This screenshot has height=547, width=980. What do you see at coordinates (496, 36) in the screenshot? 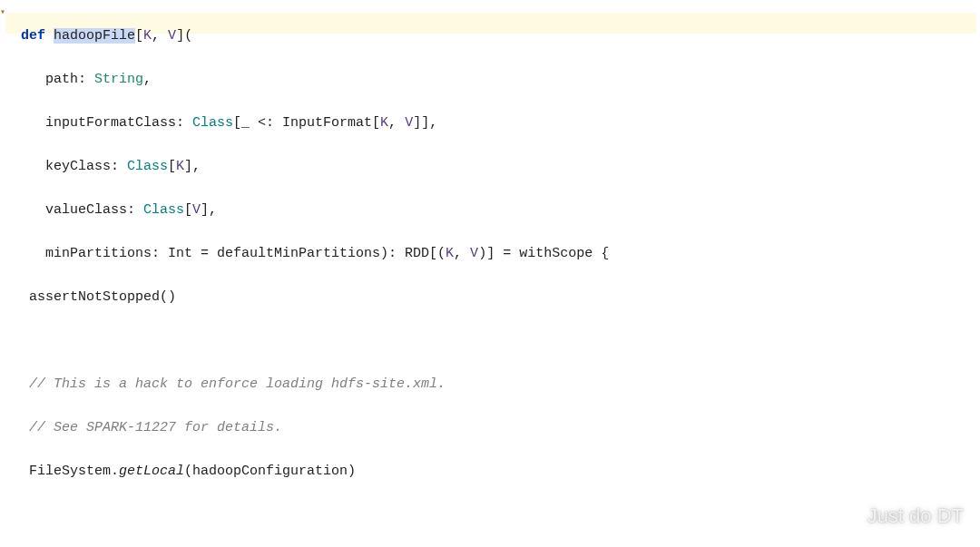
I see `code-line: def hadoopFile[K, V](` at bounding box center [496, 36].